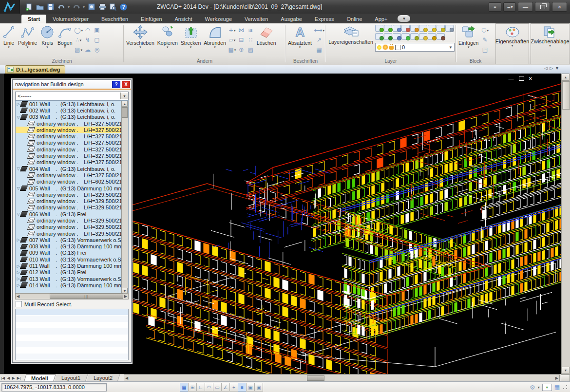 The height and width of the screenshot is (392, 570). I want to click on block-tool-icon-2: ◳, so click(485, 50).